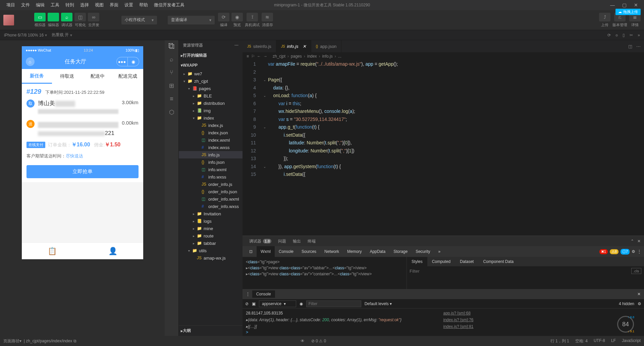 The image size is (644, 346). I want to click on devtab-终端: 终端, so click(312, 241).